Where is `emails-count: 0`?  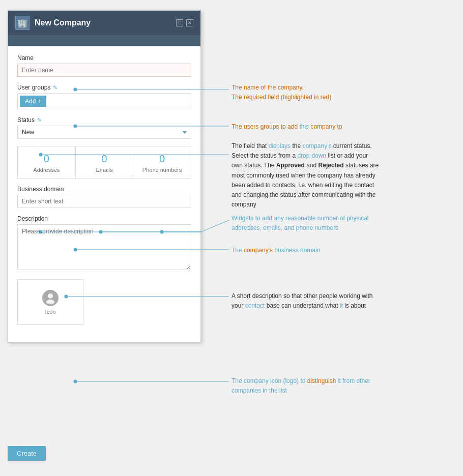
emails-count: 0 is located at coordinates (105, 159).